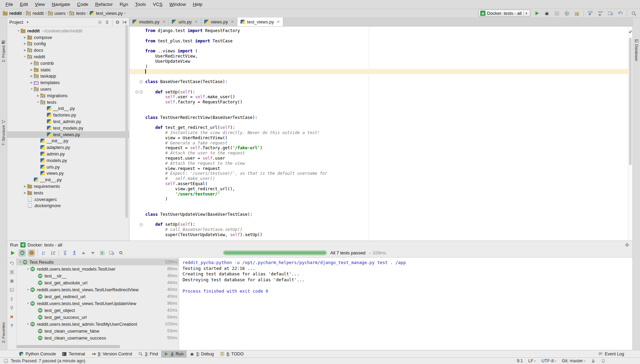 The height and width of the screenshot is (364, 640). I want to click on menu-item-run: Run, so click(124, 4).